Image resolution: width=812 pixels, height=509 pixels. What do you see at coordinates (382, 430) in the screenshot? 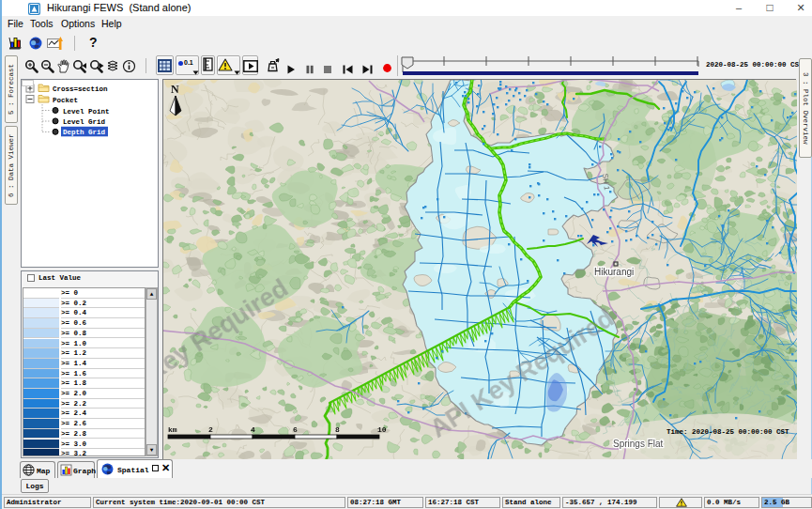
I see `svg-text: 10` at bounding box center [382, 430].